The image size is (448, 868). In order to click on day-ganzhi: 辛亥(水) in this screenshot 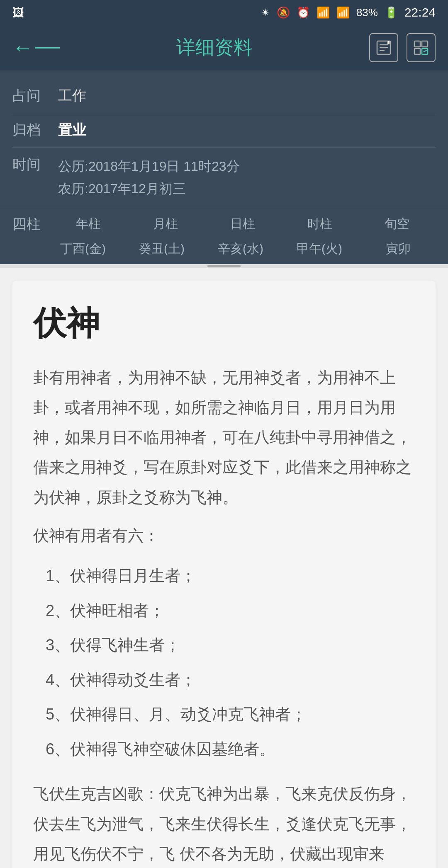, I will do `click(241, 249)`.